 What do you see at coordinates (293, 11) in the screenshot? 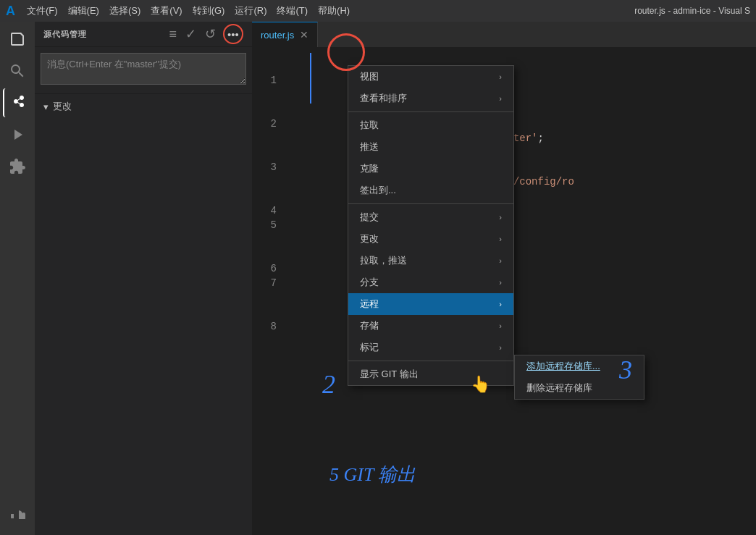
I see `menu-terminal: 终端(T)` at bounding box center [293, 11].